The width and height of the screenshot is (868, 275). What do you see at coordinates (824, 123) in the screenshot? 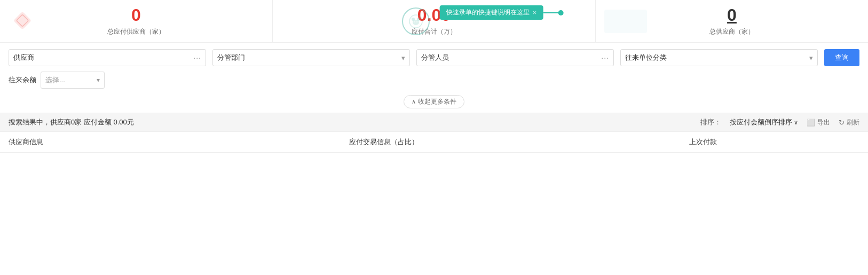
I see `export-label: 导出` at bounding box center [824, 123].